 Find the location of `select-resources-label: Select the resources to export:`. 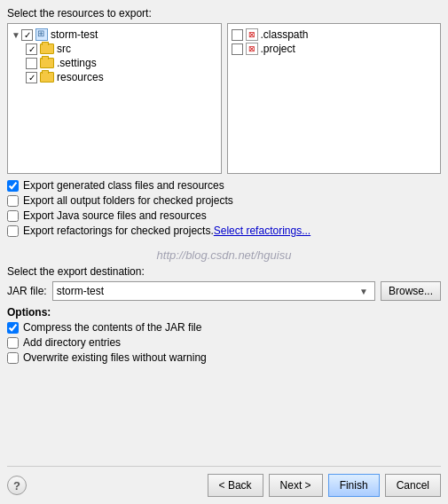

select-resources-label: Select the resources to export: is located at coordinates (224, 13).